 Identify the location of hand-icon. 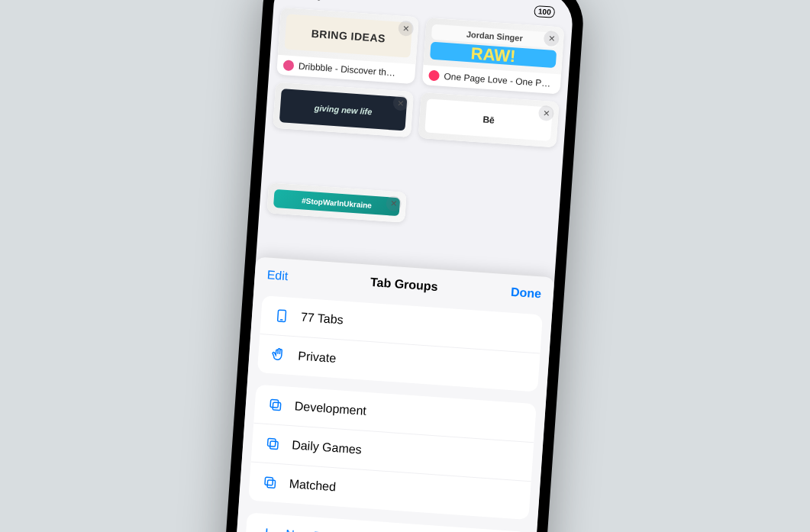
(278, 354).